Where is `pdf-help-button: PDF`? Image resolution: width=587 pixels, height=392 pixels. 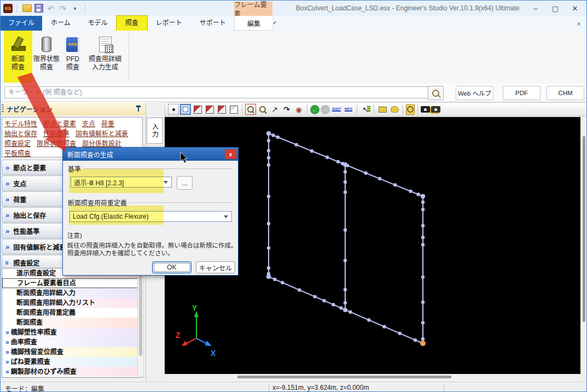
pdf-help-button: PDF is located at coordinates (522, 93).